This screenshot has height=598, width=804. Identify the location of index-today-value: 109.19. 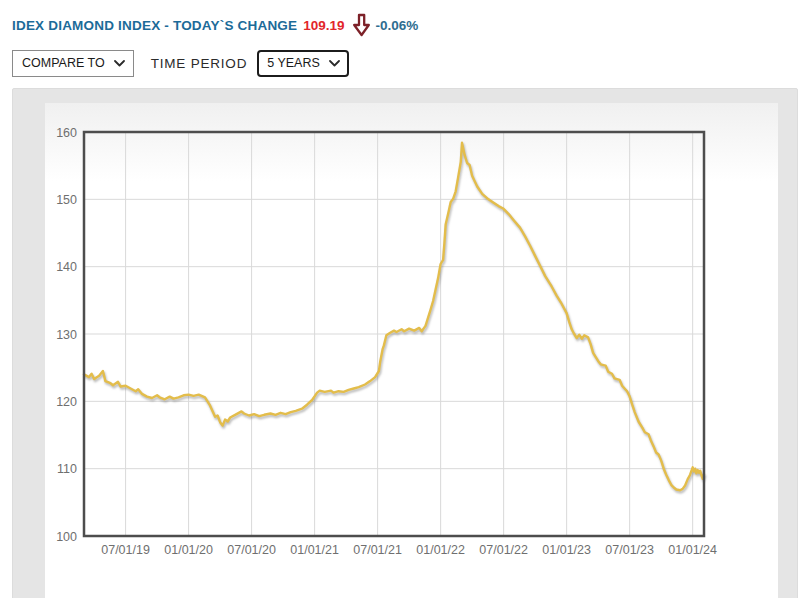
(324, 26).